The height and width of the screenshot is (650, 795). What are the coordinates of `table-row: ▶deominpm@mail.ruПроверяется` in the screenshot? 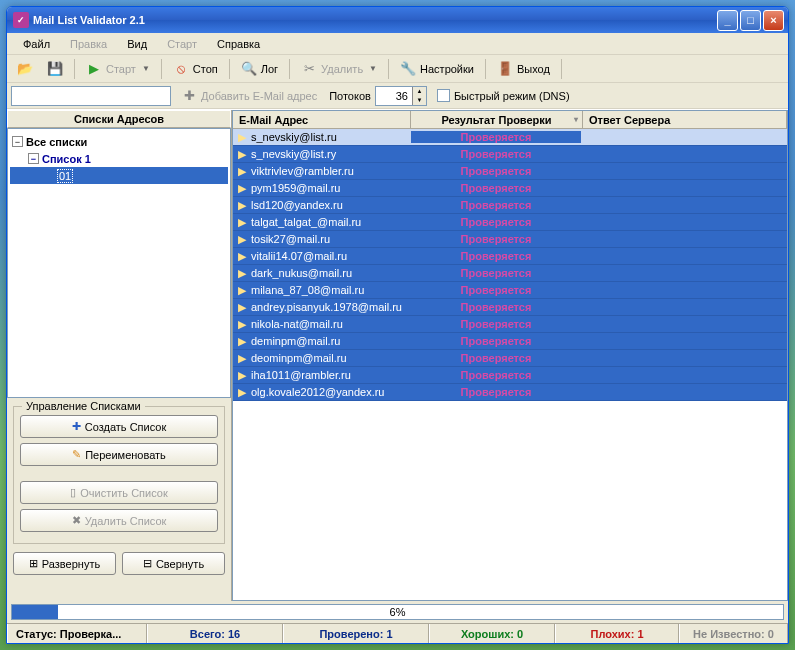 It's located at (510, 358).